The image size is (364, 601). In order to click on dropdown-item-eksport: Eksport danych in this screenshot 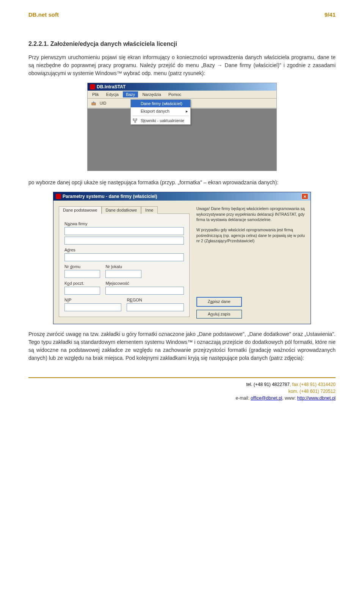, I will do `click(161, 111)`.